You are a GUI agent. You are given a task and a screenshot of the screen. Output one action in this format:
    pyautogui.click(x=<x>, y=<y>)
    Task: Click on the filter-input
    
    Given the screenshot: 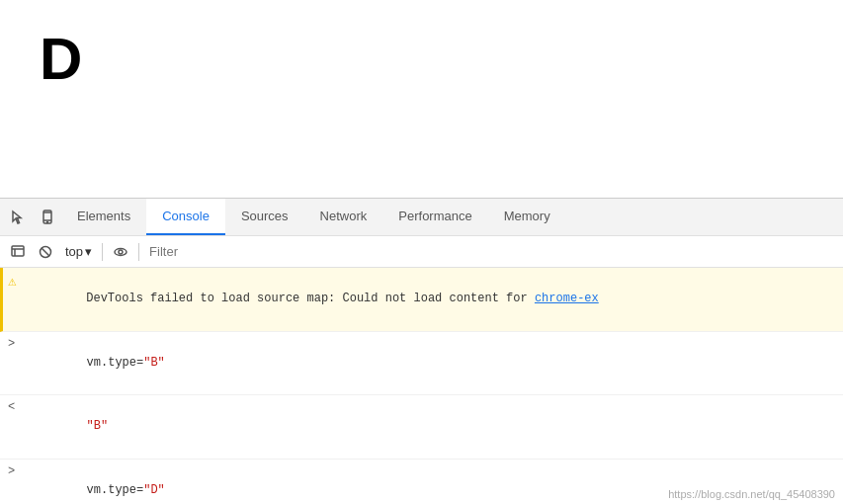 What is the action you would take?
    pyautogui.click(x=491, y=251)
    